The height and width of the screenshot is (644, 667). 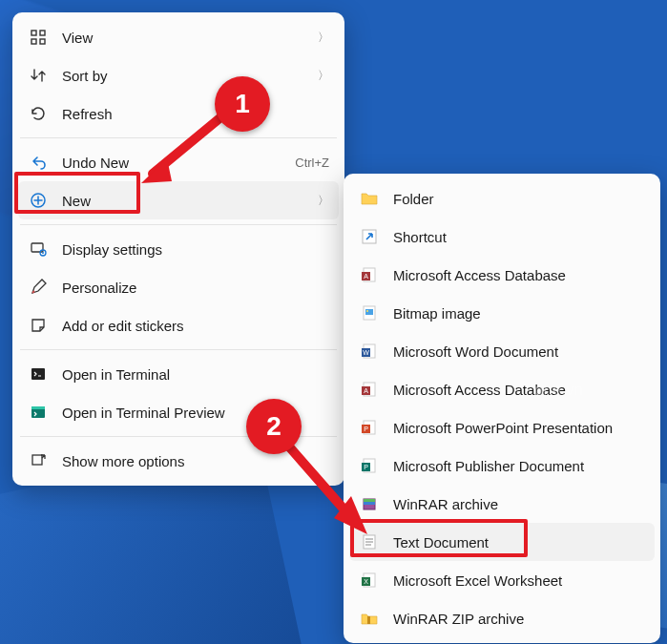 I want to click on menu-terminal: Open in Terminal, so click(x=178, y=374).